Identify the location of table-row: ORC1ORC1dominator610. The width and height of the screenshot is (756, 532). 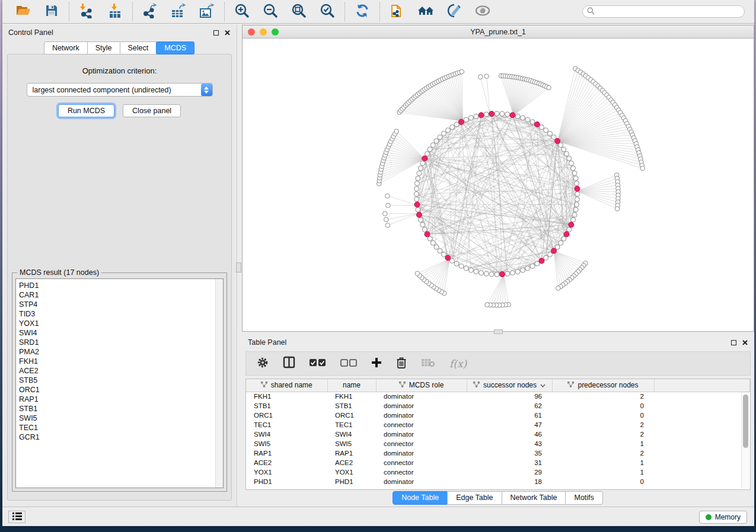
(498, 415).